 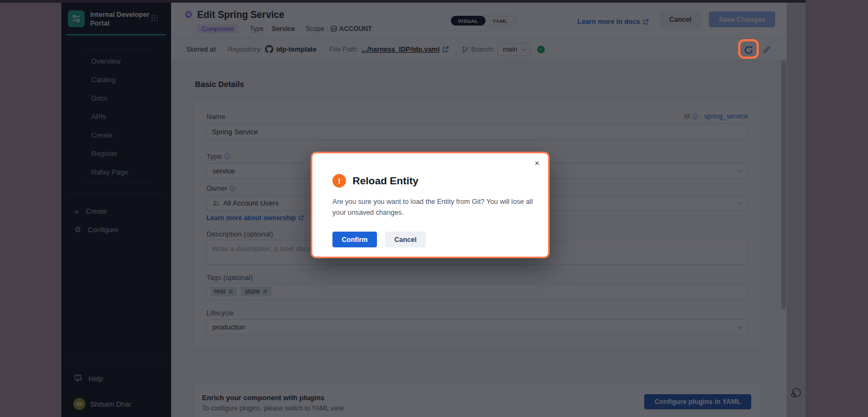 I want to click on confirm-button: Confirm, so click(x=355, y=239).